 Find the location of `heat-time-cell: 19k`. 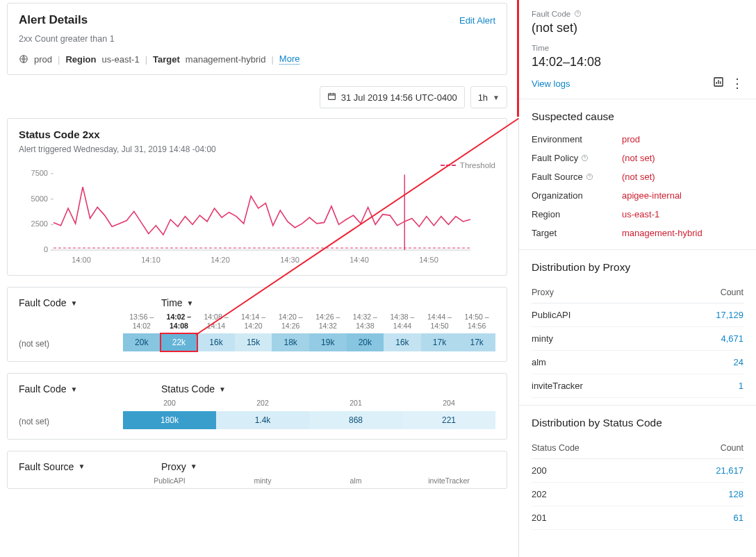

heat-time-cell: 19k is located at coordinates (328, 342).